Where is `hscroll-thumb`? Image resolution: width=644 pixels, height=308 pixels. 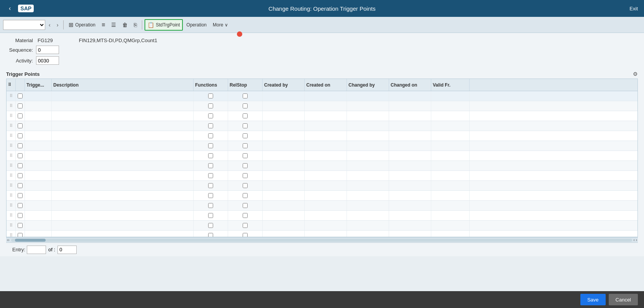
hscroll-thumb is located at coordinates (30, 240).